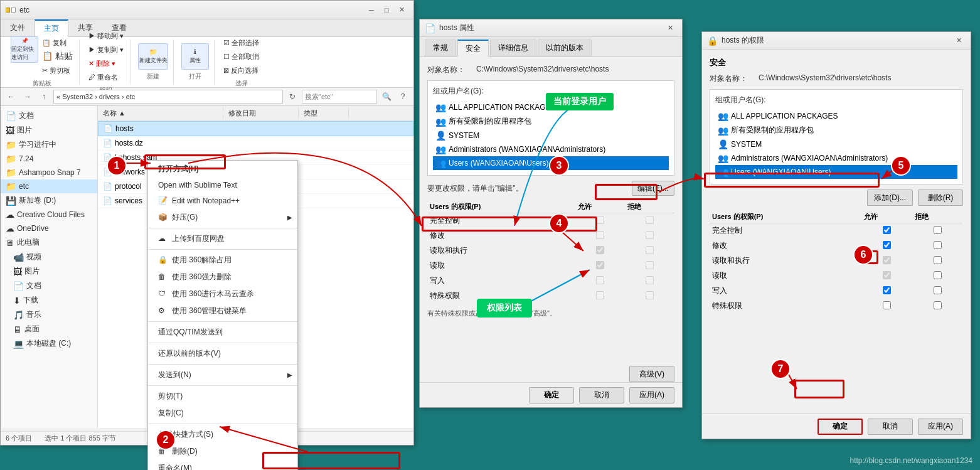 The image size is (980, 470). What do you see at coordinates (670, 28) in the screenshot?
I see `dialog-close-prop: ✕` at bounding box center [670, 28].